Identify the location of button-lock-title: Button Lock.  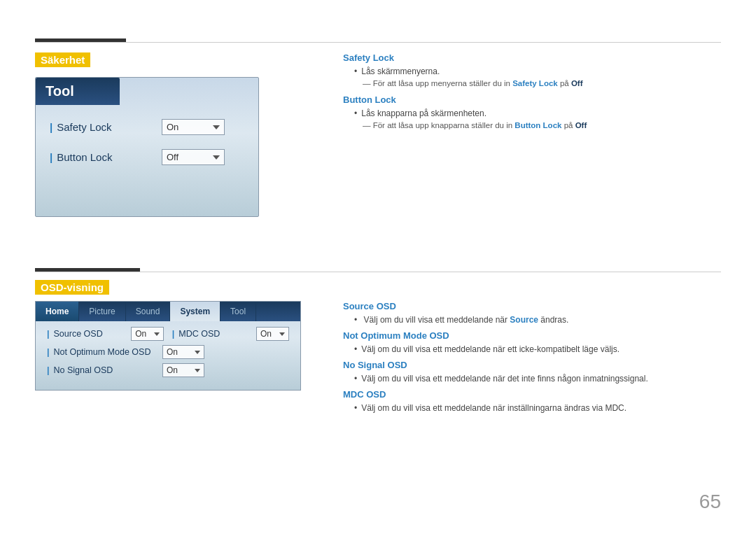
(532, 99).